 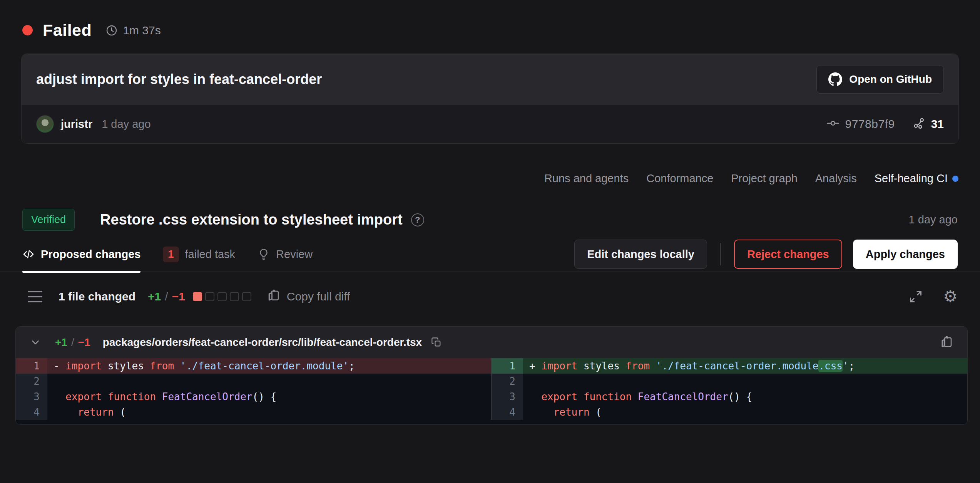 What do you see at coordinates (916, 297) in the screenshot?
I see `expand-icon` at bounding box center [916, 297].